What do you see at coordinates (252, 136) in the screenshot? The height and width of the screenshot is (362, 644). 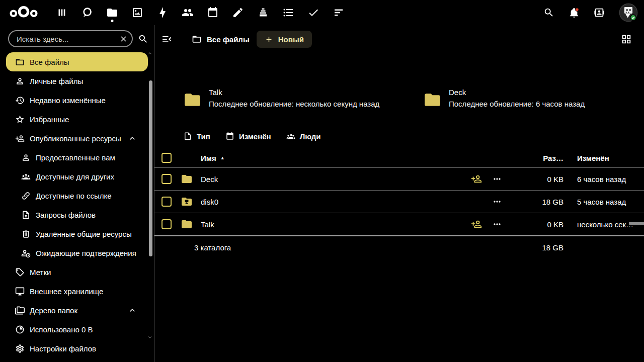 I see `filter-chips: ТипИзменёнЛюди` at bounding box center [252, 136].